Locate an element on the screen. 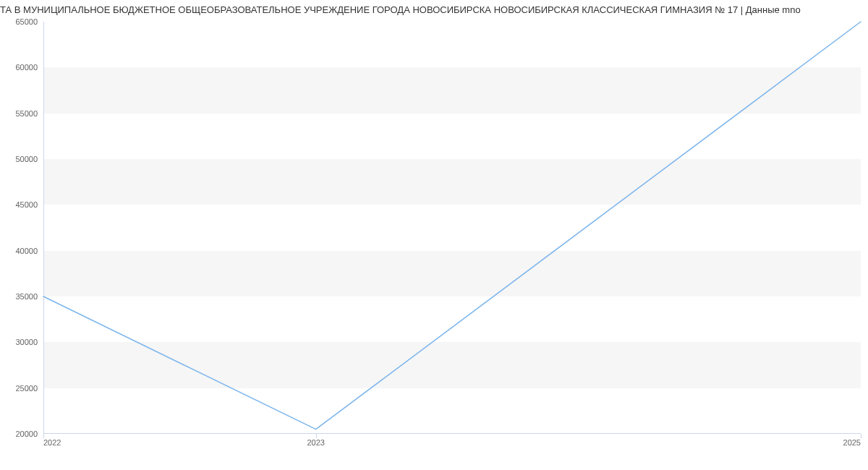 This screenshot has height=470, width=868. chart-title: ТА В МУНИЦИПАЛЬНОЕ БЮДЖЕТНОЕ ОБЩЕОБРАЗОВ… is located at coordinates (434, 7).